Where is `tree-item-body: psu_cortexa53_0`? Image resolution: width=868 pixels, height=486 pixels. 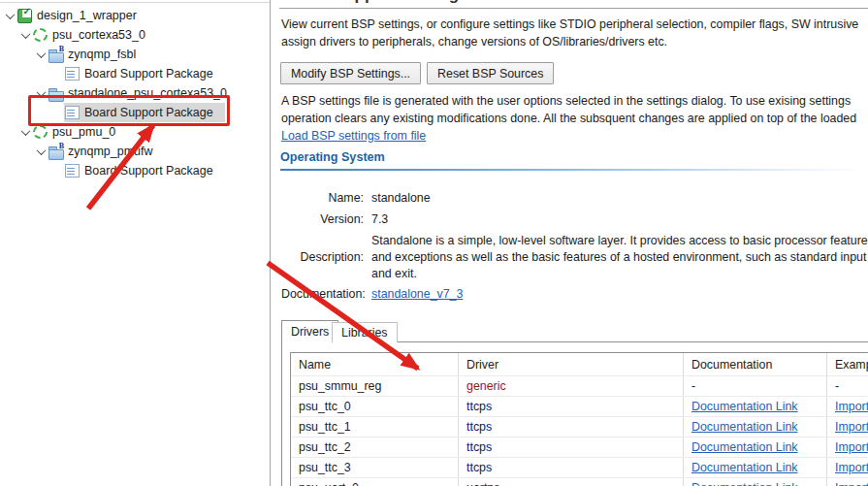
tree-item-body: psu_cortexa53_0 is located at coordinates (95, 35).